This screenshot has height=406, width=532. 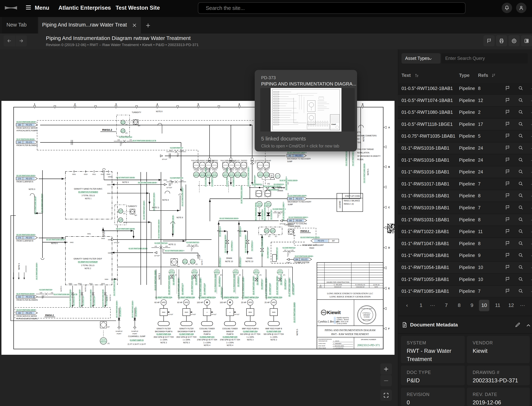 What do you see at coordinates (274, 340) in the screenshot?
I see `svg-text: NOTE 3` at bounding box center [274, 340].